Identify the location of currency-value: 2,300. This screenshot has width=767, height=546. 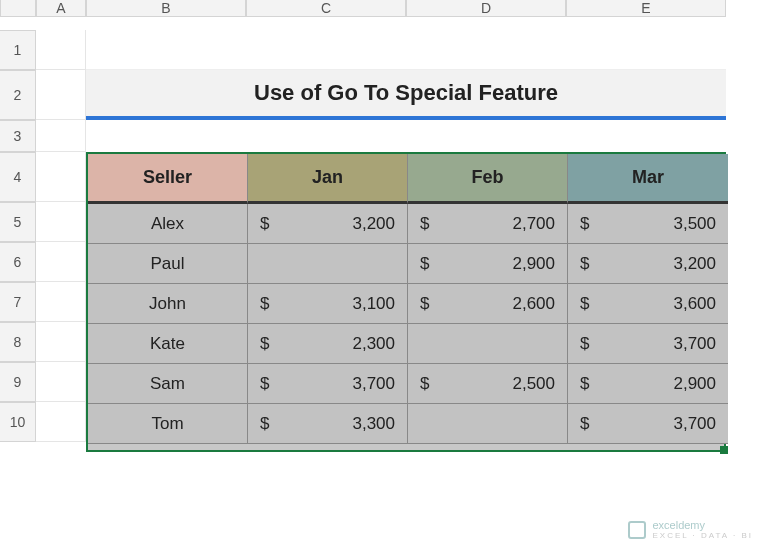
(374, 344).